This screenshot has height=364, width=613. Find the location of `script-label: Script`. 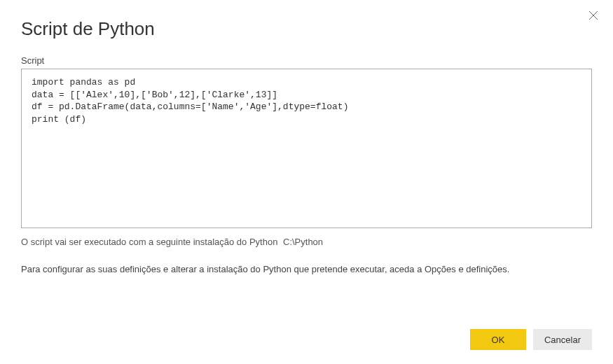

script-label: Script is located at coordinates (307, 60).